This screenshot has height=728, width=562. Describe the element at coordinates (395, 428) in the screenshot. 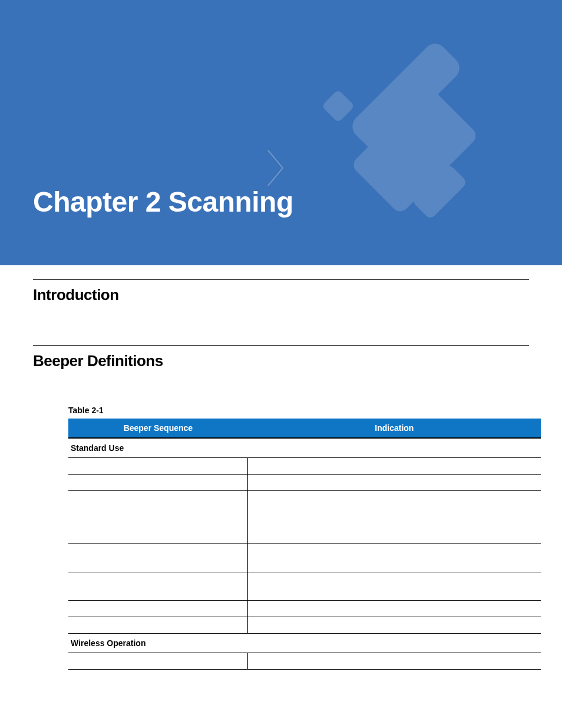

I see `column-header-indication: Indication` at that location.